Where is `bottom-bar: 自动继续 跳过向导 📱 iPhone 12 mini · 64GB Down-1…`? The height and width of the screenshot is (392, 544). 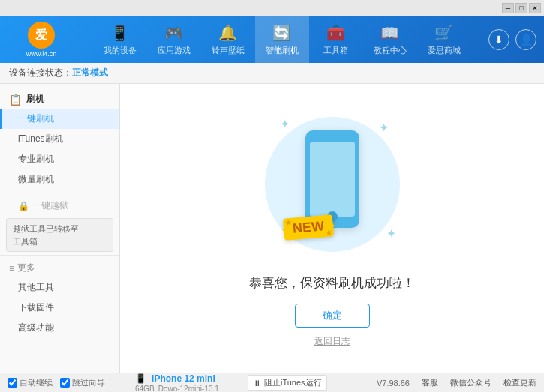
bottom-bar: 自动继续 跳过向导 📱 iPhone 12 mini · 64GB Down-1… is located at coordinates (272, 382).